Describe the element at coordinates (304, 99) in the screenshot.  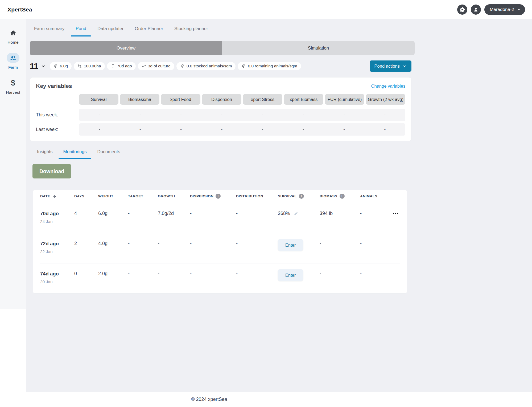
I see `kv-column-xpert-biomass: xpert Biomass` at that location.